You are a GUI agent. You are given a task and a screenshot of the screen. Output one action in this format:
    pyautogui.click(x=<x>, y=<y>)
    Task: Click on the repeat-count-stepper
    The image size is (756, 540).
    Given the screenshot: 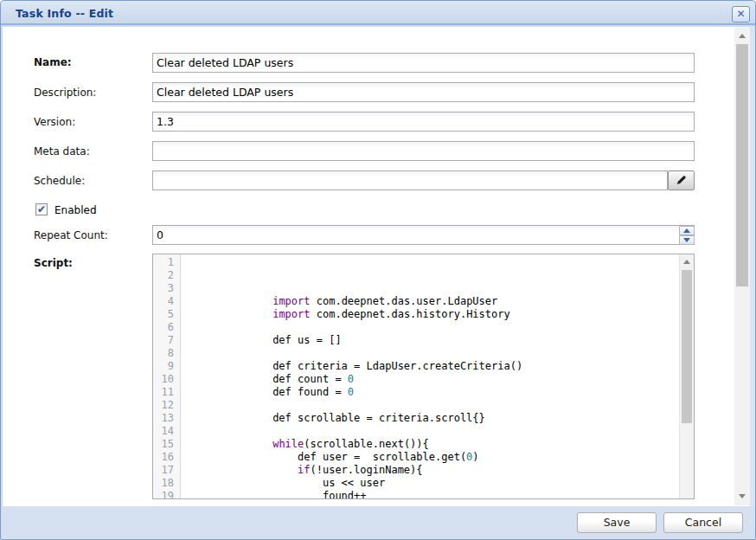 What is the action you would take?
    pyautogui.click(x=687, y=235)
    